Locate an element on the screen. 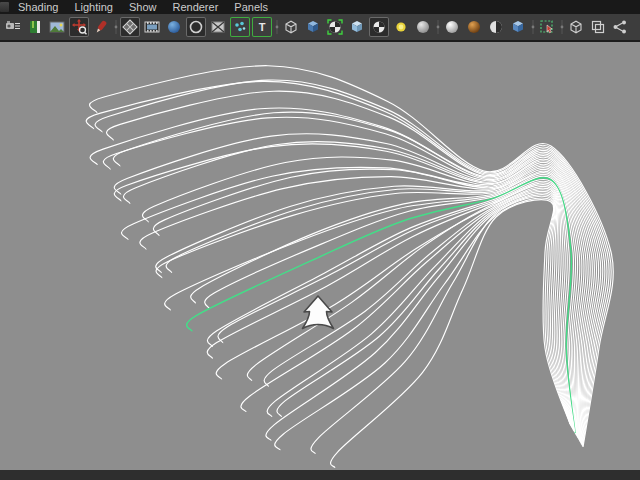 The height and width of the screenshot is (480, 640). texture-display-icon: T is located at coordinates (262, 27).